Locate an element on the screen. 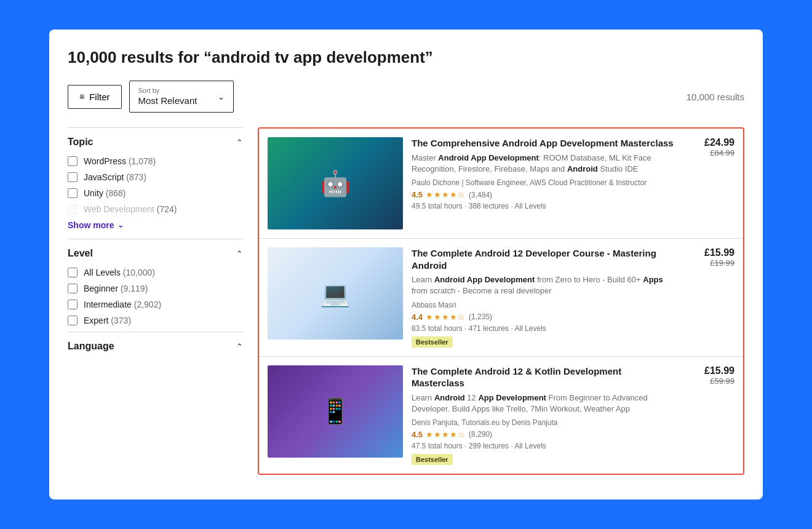  course-price-1: £24.99 £84.99 is located at coordinates (710, 183).